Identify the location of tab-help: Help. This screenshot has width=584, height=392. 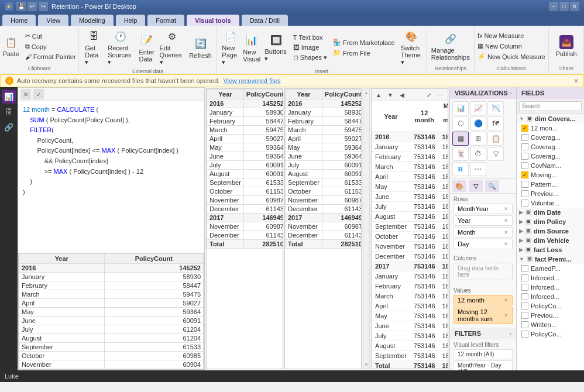
(131, 20).